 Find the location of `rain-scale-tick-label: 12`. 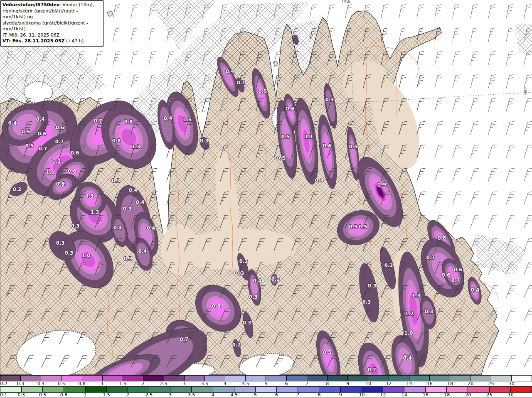

rain-scale-tick-label: 12 is located at coordinates (383, 395).